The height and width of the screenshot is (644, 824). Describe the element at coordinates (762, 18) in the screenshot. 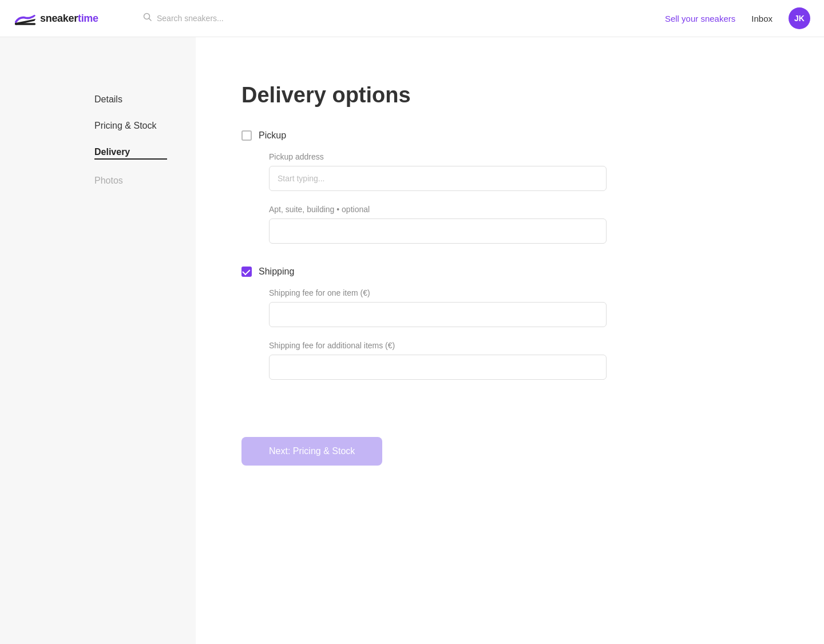

I see `inbox-link: Inbox` at that location.